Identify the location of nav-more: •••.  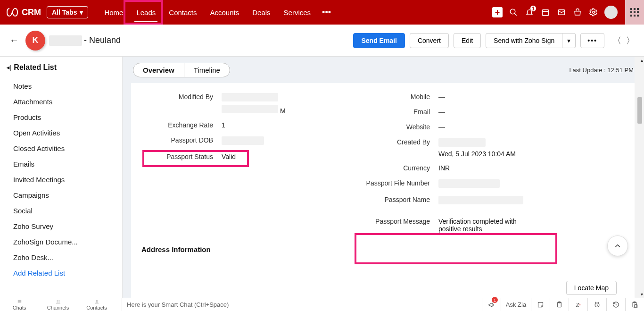
(326, 12).